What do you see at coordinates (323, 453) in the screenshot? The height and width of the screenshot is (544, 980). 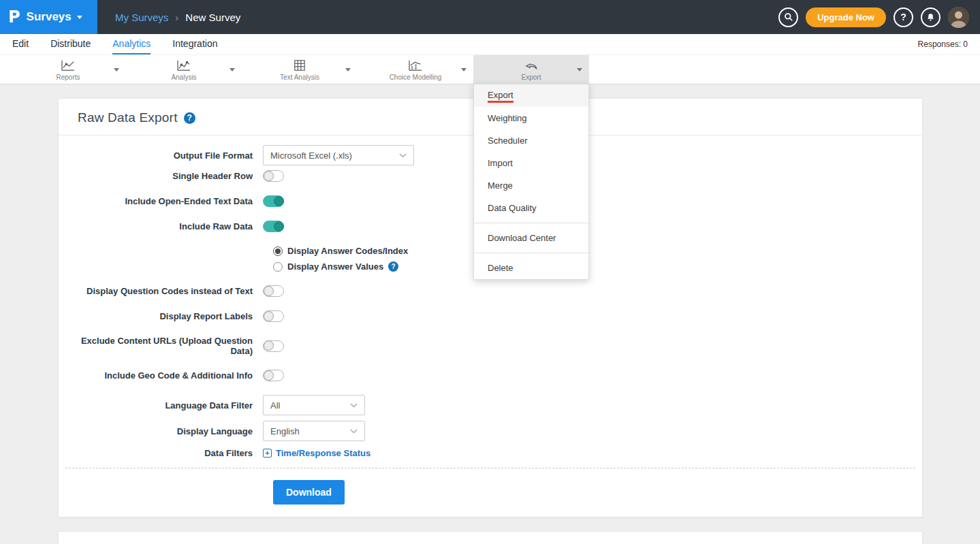 I see `time-response-status-label: Time/Response Status` at bounding box center [323, 453].